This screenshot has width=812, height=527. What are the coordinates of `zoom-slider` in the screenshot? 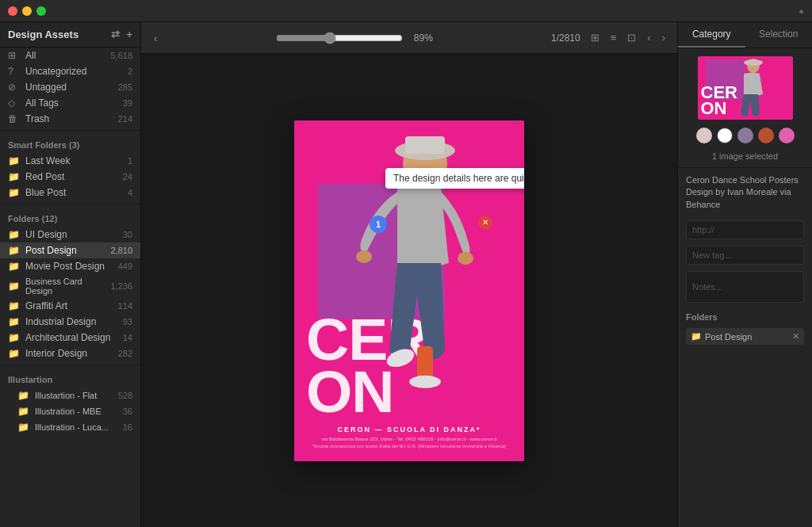 It's located at (339, 38).